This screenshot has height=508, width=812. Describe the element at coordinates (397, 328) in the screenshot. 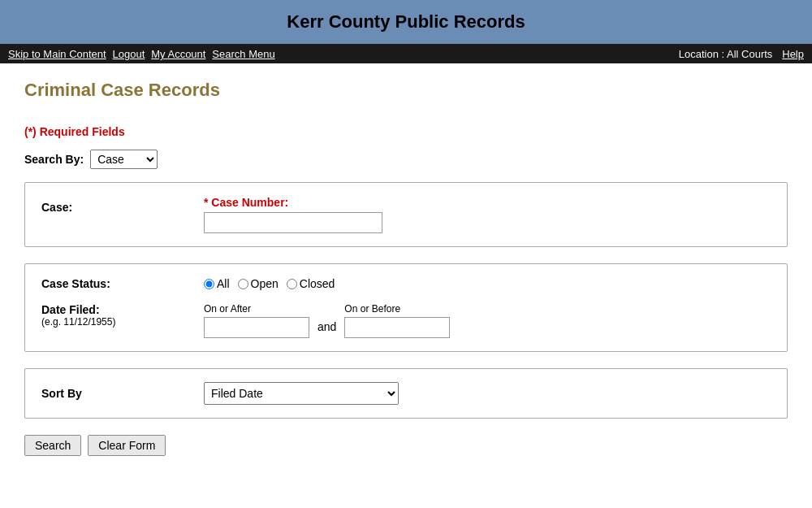

I see `on-or-before-input` at that location.